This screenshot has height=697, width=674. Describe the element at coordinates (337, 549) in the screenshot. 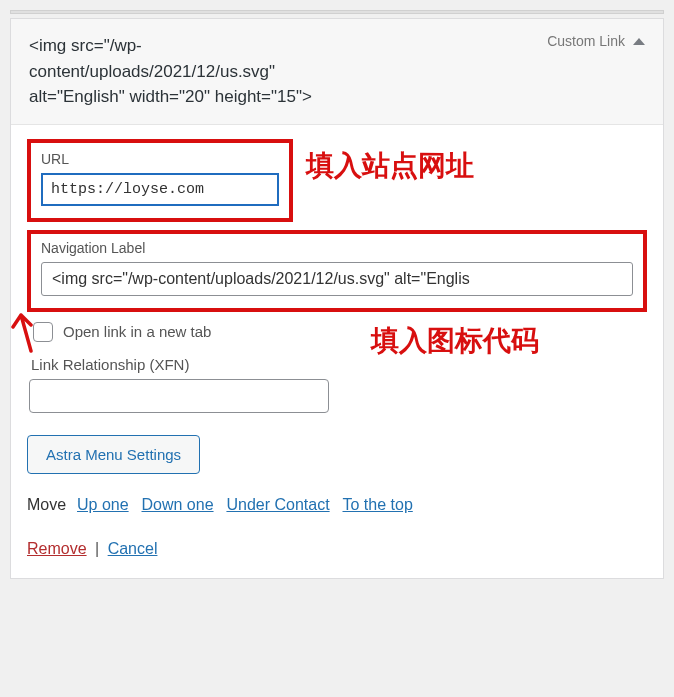

I see `footer-row: Remove | Cancel` at that location.